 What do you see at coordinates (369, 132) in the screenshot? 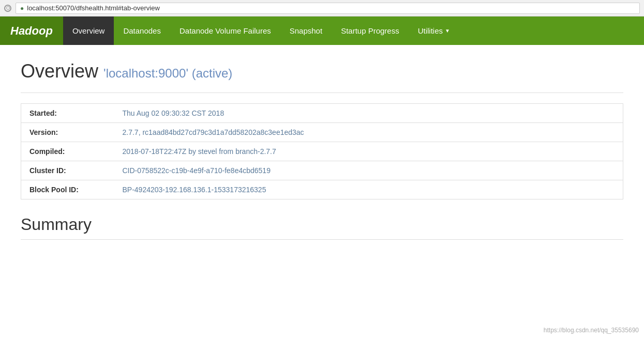
I see `row-value: 2.7.7, rc1aad84bd27cd79c3d1a7dd58202a8c3…` at bounding box center [369, 132].